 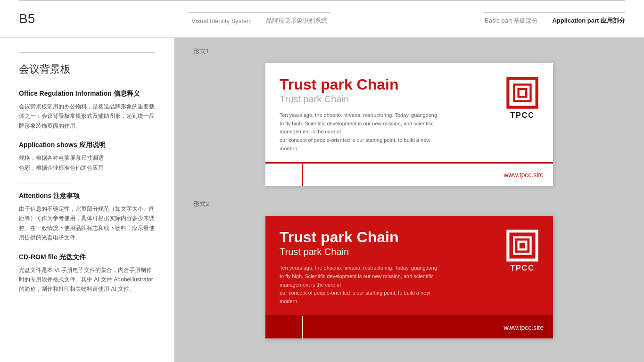 I want to click on card-red-bottom-right: www.tpcc.site, so click(x=428, y=327).